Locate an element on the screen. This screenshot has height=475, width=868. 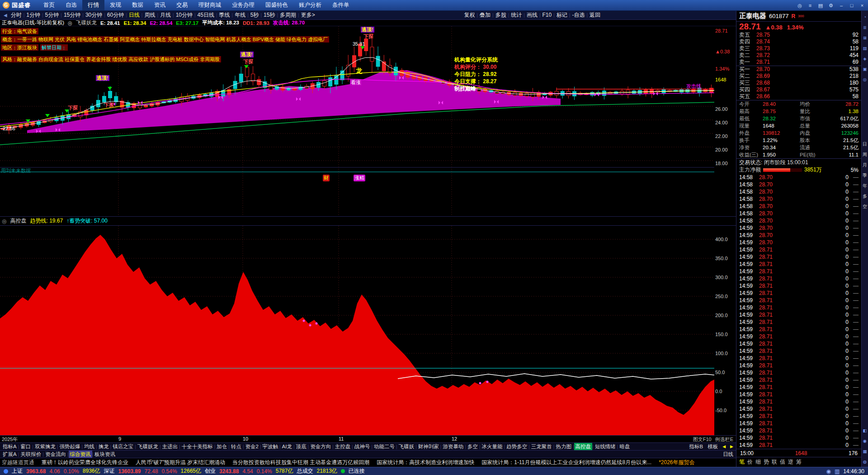
ask-row-5: 卖五28.7592 is located at coordinates (799, 35).